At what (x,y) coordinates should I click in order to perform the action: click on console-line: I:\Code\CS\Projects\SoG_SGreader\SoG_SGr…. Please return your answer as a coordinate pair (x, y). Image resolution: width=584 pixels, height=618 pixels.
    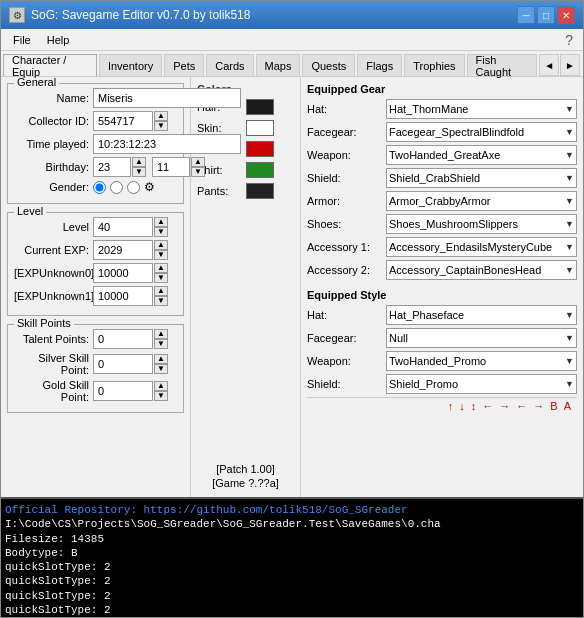
    Looking at the image, I should click on (292, 524).